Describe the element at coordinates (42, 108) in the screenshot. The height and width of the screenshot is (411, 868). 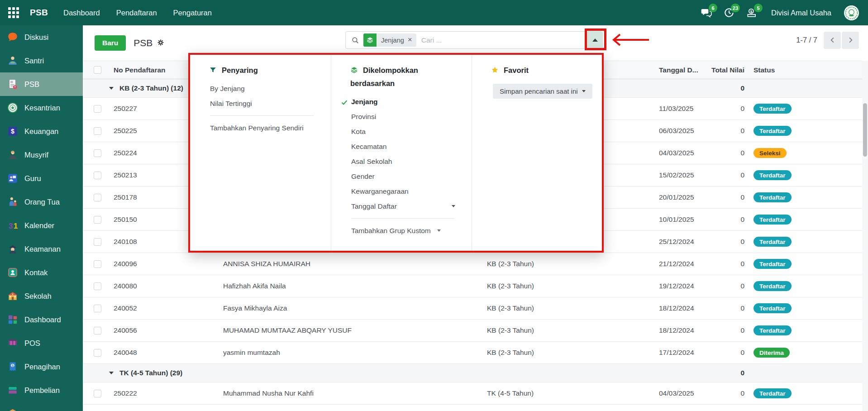
I see `sidebar-item: Kesantrian` at that location.